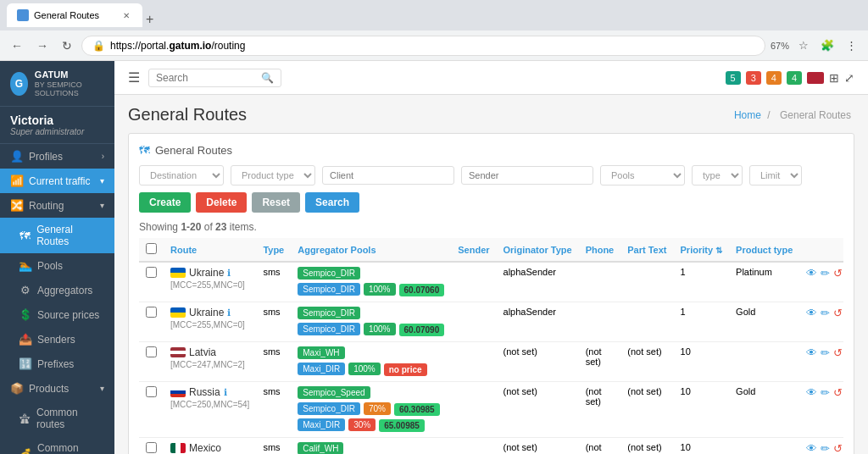  What do you see at coordinates (149, 19) in the screenshot?
I see `new-tab-button: +` at bounding box center [149, 19].